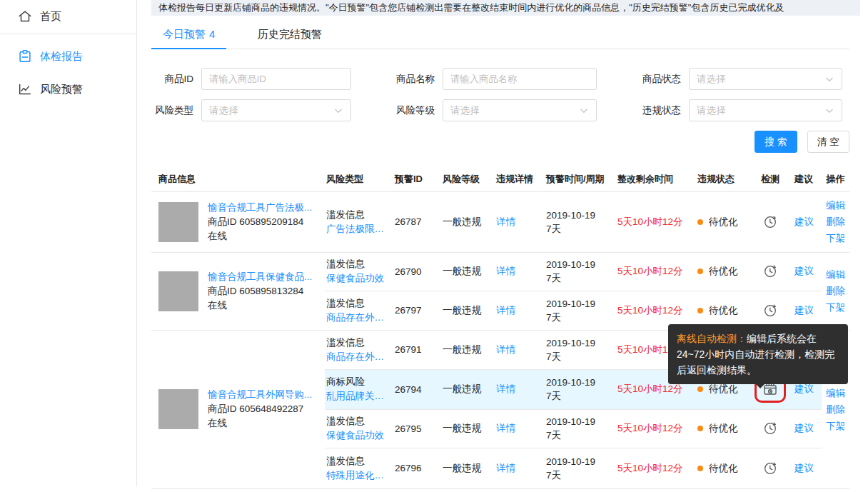 This screenshot has height=492, width=868. I want to click on select-placeholder: 请选择, so click(224, 111).